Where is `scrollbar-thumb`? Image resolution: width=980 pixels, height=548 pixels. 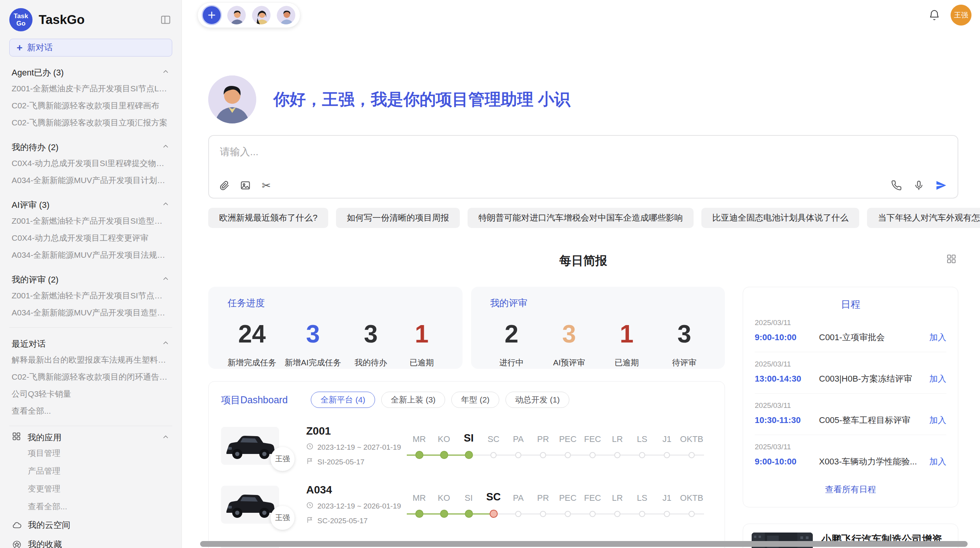
scrollbar-thumb is located at coordinates (584, 544).